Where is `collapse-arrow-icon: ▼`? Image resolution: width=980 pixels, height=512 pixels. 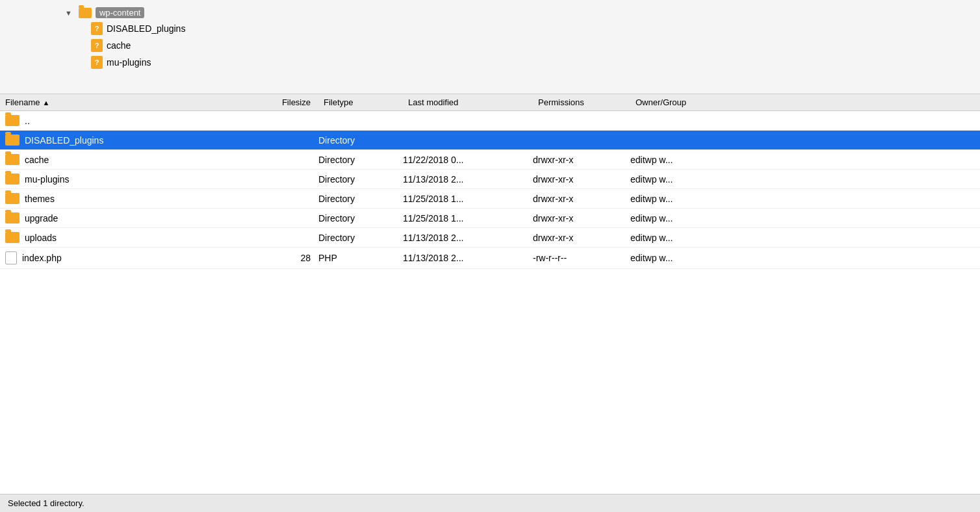 collapse-arrow-icon: ▼ is located at coordinates (69, 13).